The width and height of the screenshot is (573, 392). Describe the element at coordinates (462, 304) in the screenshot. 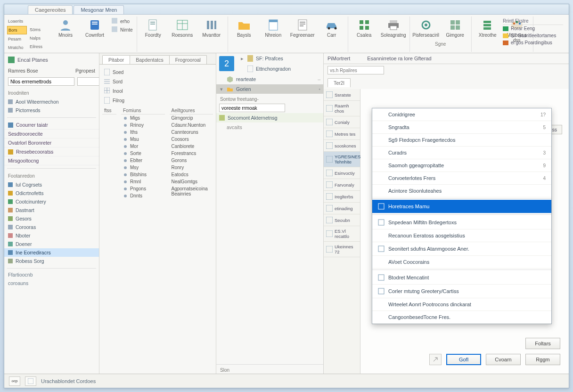

I see `menu-item-14: Wrteelet Aonrt Pootrocons dinckarat` at that location.